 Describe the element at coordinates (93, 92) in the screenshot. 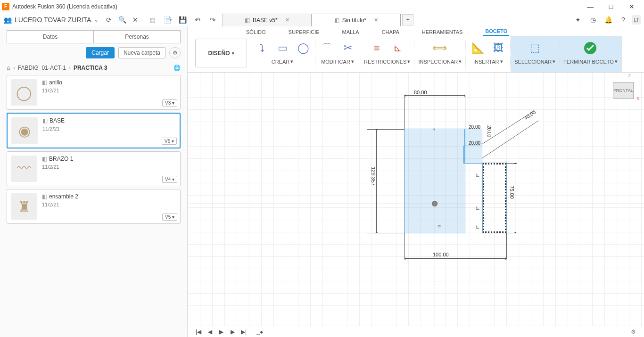

I see `file-card: ◯ ◧anillo 11/2/21 V3 ▾` at that location.